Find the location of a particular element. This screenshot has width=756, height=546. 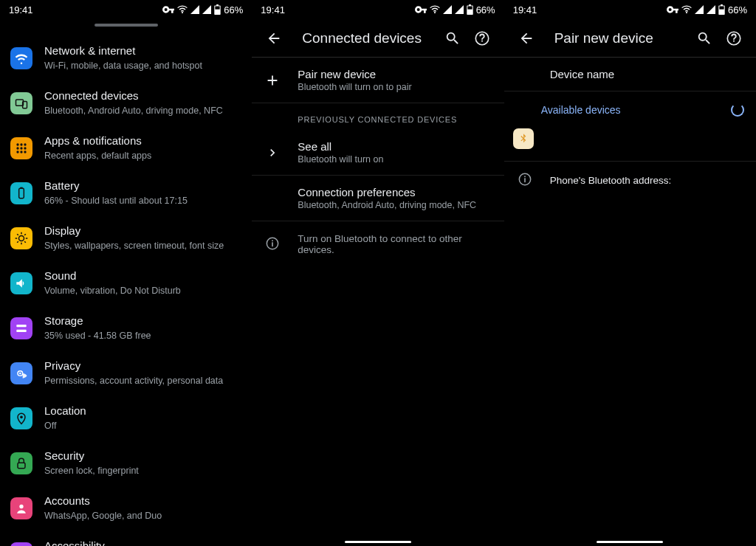

connpref-title: Connection preferences is located at coordinates (394, 192).